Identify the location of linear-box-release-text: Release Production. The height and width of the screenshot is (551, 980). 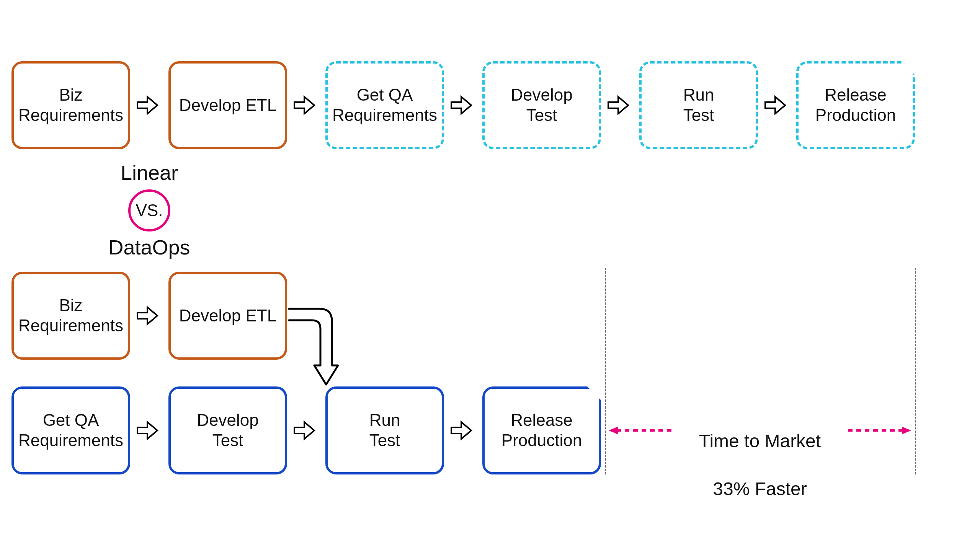
(856, 105).